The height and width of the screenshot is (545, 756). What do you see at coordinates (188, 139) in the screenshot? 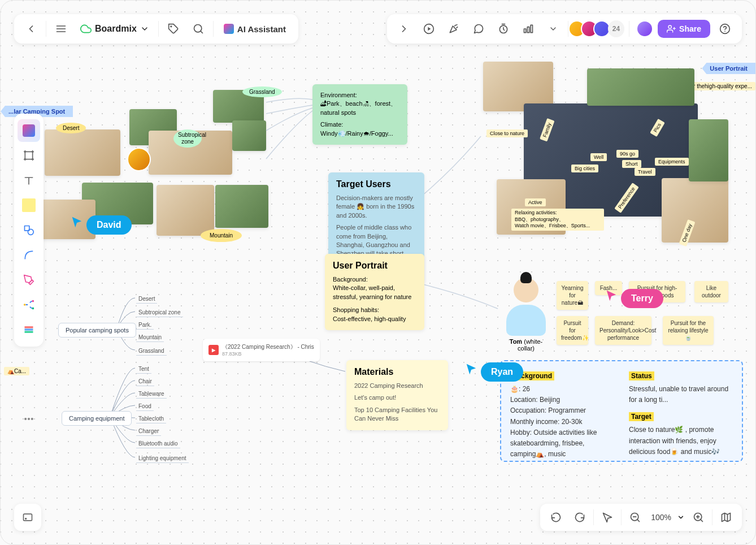
I see `tag-subtropical: Subtropical zone` at bounding box center [188, 139].